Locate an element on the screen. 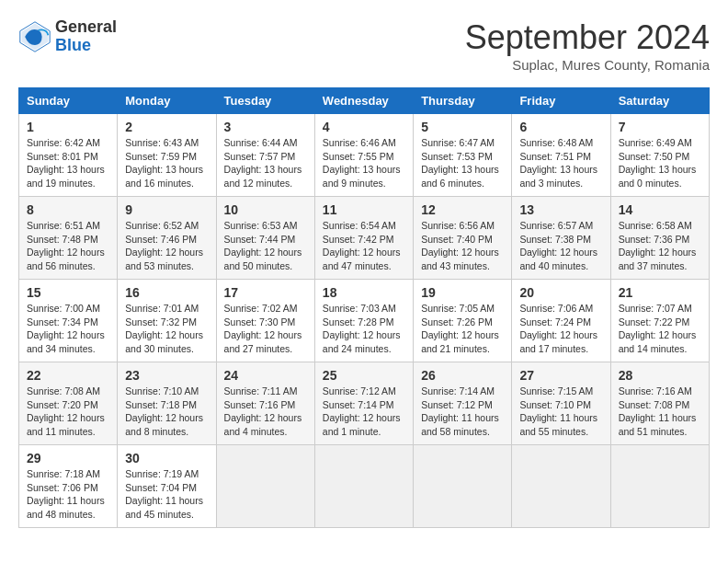 The image size is (728, 563). day-number: 30 is located at coordinates (166, 458).